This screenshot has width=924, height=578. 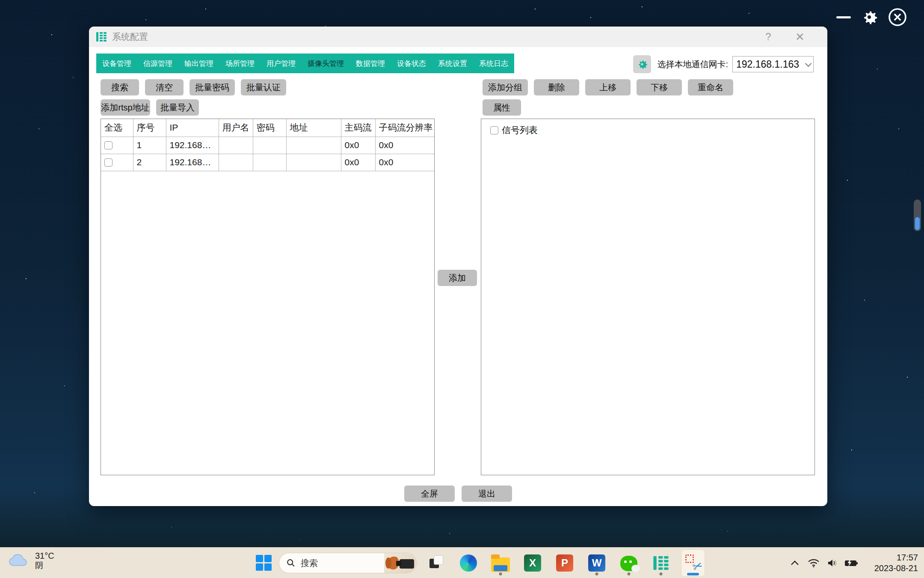 I want to click on file-explorer-button, so click(x=500, y=563).